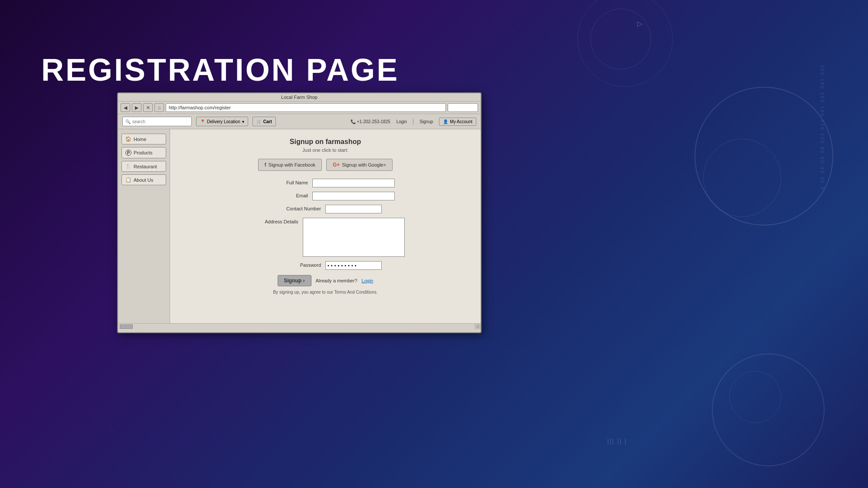 The height and width of the screenshot is (488, 868). I want to click on google-icon: G+, so click(336, 165).